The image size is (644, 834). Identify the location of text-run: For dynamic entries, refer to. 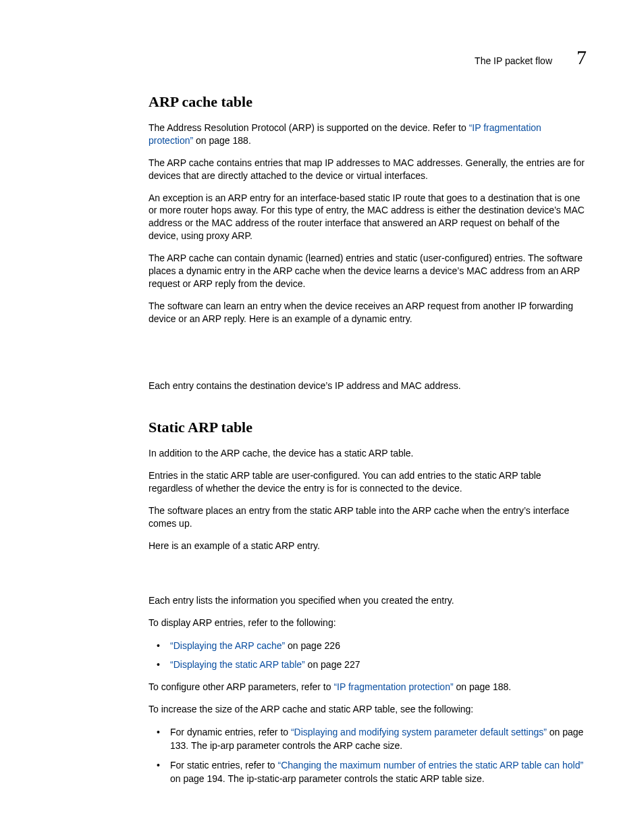
(231, 732).